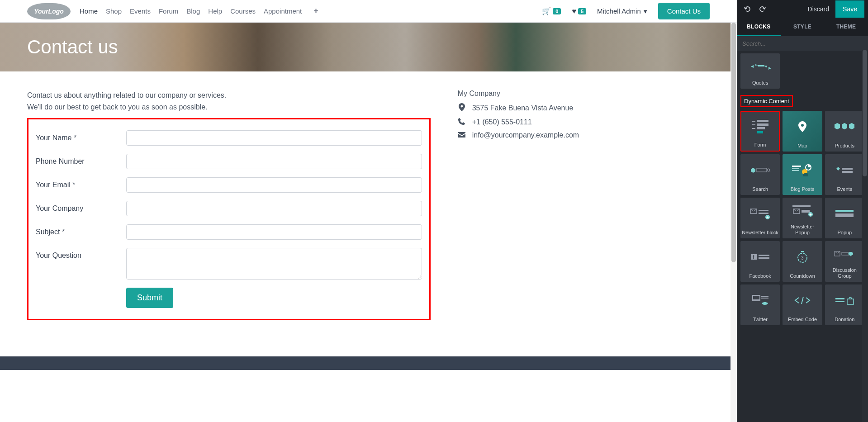 Image resolution: width=868 pixels, height=422 pixels. Describe the element at coordinates (760, 257) in the screenshot. I see `facebook-icon: f` at that location.